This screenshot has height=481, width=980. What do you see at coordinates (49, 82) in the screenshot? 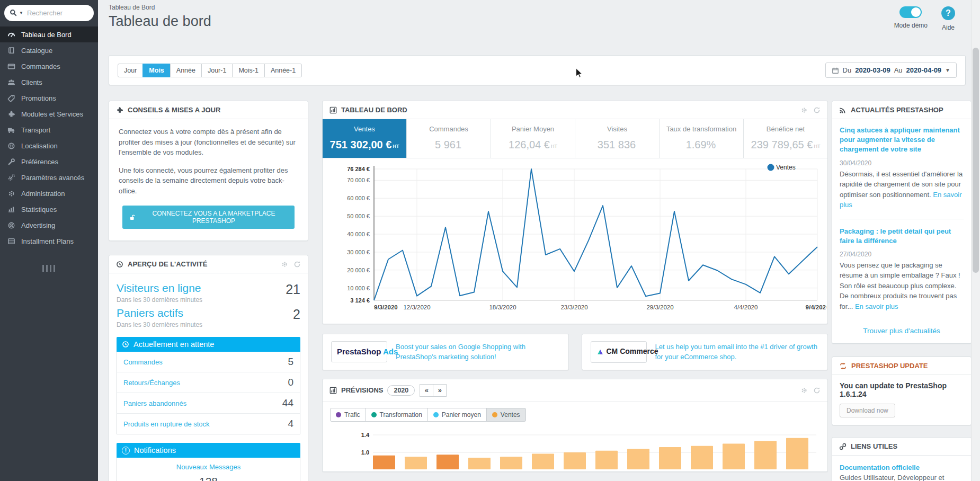
I see `sidebar-item-customers: Clients` at bounding box center [49, 82].